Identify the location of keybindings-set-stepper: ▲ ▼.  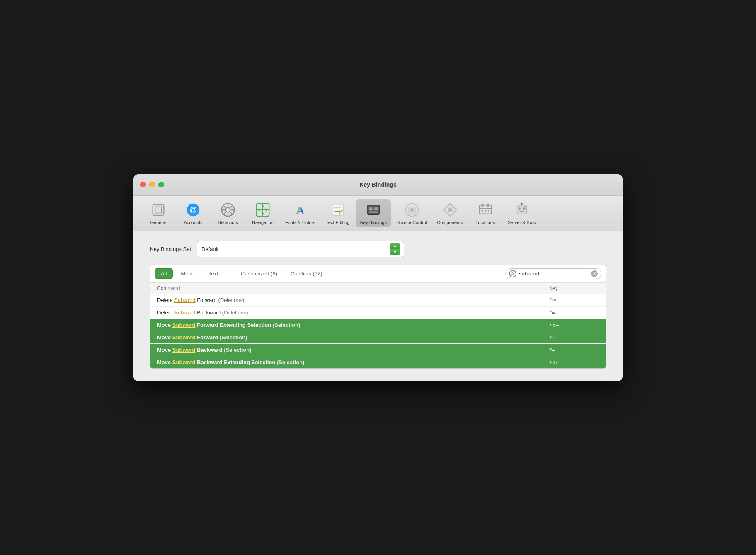
(395, 249).